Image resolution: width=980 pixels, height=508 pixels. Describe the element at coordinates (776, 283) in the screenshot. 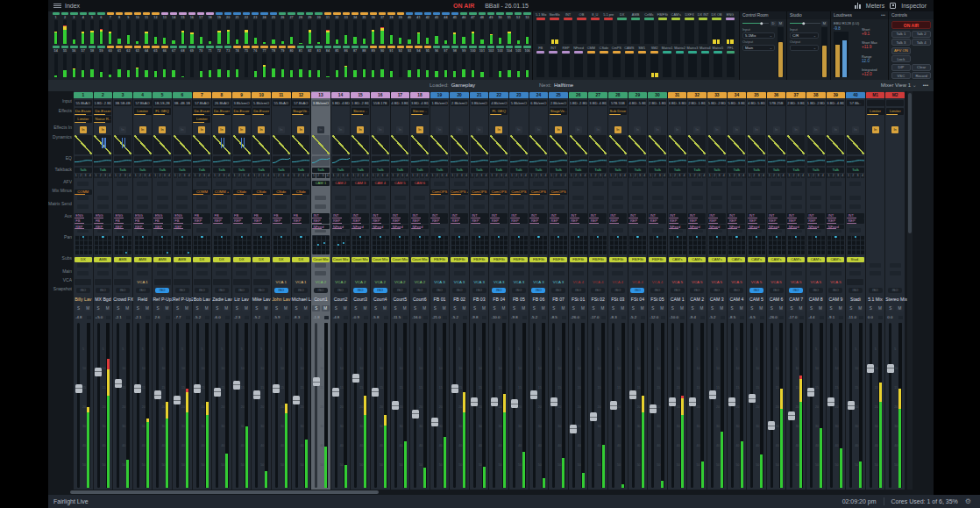

I see `vca-assign: VCA 5` at that location.